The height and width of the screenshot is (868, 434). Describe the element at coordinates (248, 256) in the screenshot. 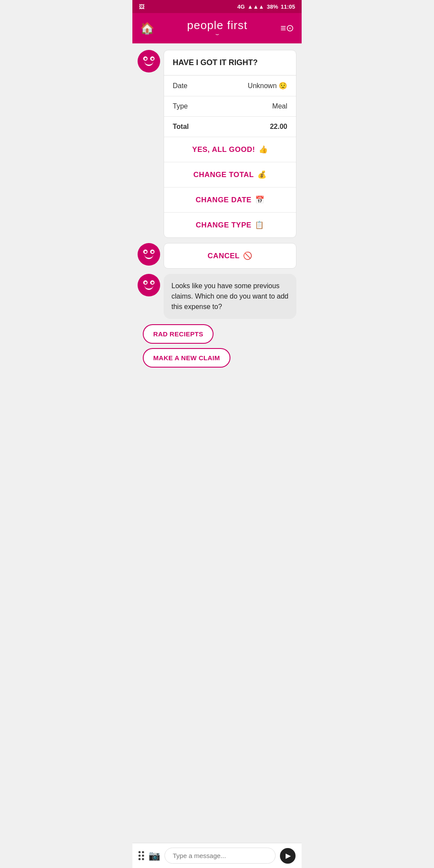

I see `cancel-emoji: 🚫` at that location.